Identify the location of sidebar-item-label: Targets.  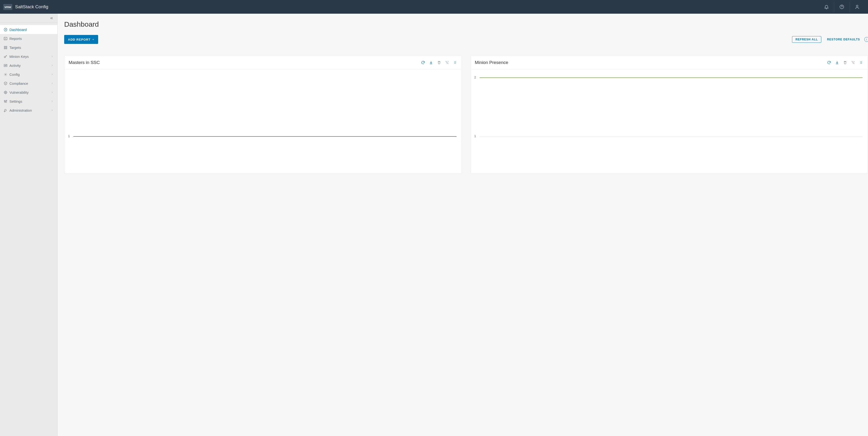
(32, 48).